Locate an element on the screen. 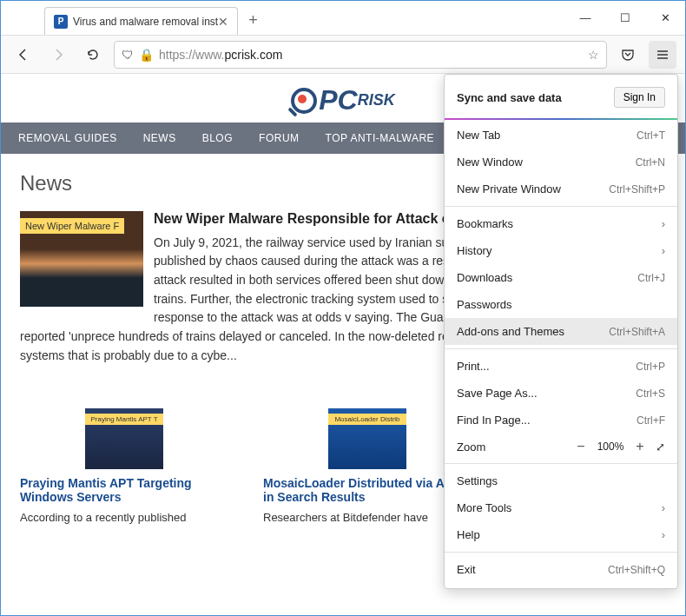  article-thumbnail: New Wiper Malware F is located at coordinates (82, 259).